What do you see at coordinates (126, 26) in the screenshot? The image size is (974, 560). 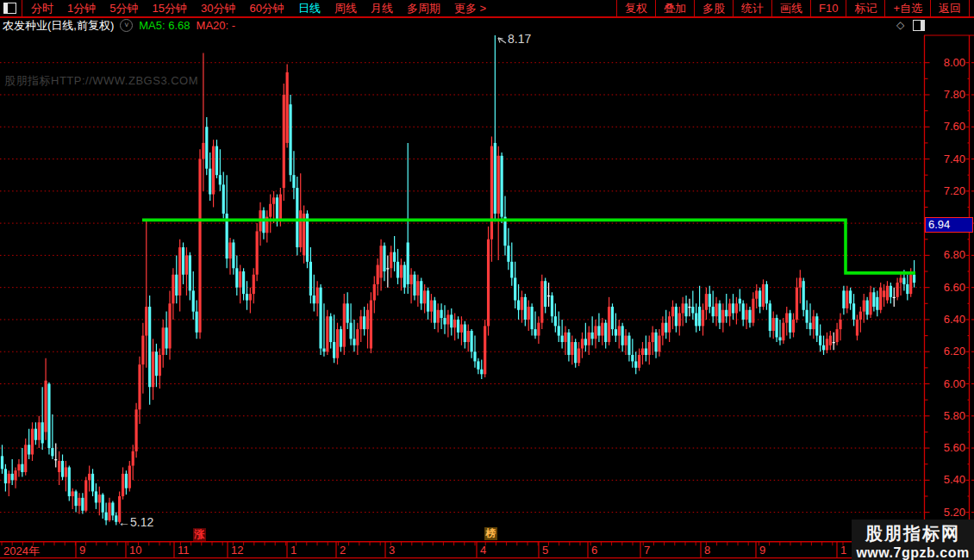 I see `chevron-down-icon: ˅` at bounding box center [126, 26].